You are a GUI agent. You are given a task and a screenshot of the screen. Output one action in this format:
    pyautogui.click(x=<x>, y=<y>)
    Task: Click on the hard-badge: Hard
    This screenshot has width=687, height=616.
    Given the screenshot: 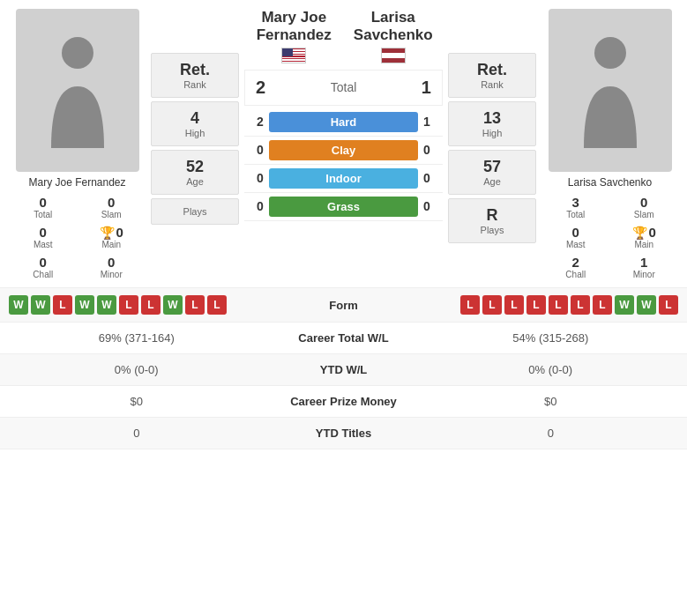 What is the action you would take?
    pyautogui.click(x=344, y=122)
    